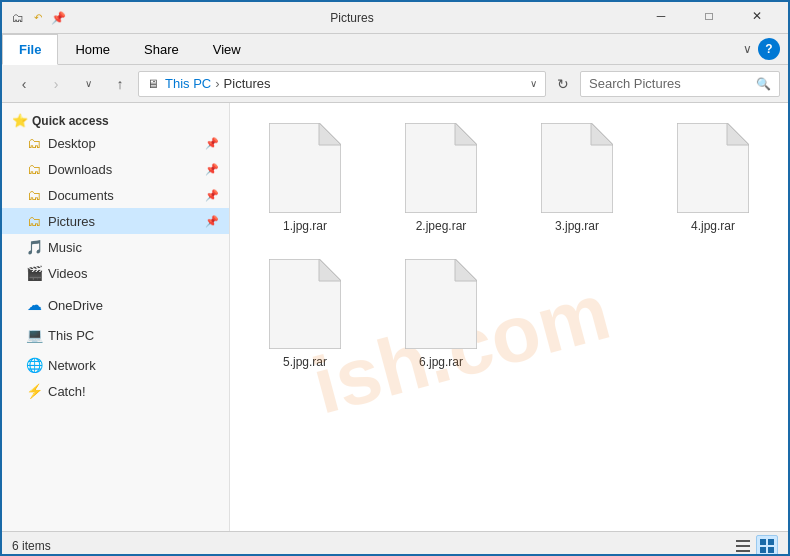 This screenshot has height=556, width=790. Describe the element at coordinates (116, 365) in the screenshot. I see `sidebar-item-network: 🌐 Network` at that location.